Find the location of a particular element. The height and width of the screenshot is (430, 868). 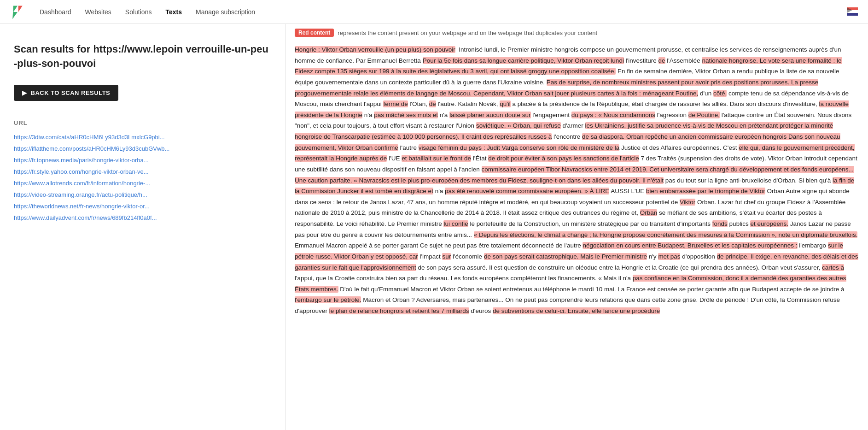

highlight-span: côté, is located at coordinates (720, 93).